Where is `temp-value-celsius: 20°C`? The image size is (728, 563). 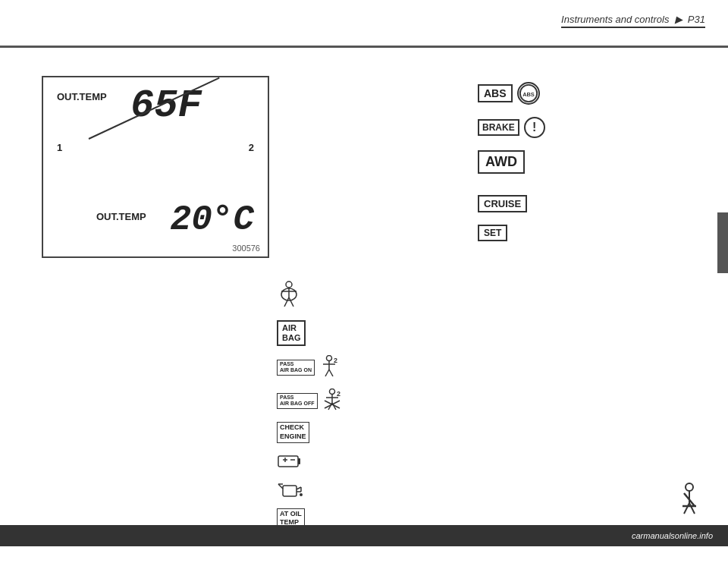 temp-value-celsius: 20°C is located at coordinates (212, 220).